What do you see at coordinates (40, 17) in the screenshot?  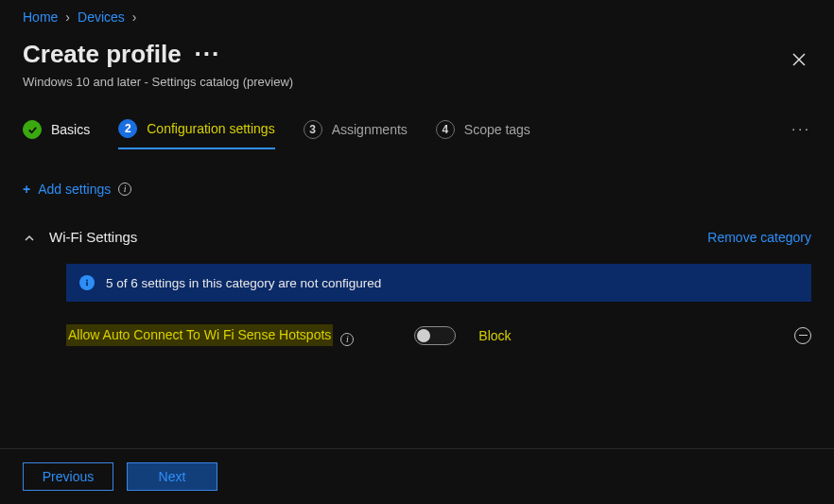 I see `breadcrumb-home: Home` at bounding box center [40, 17].